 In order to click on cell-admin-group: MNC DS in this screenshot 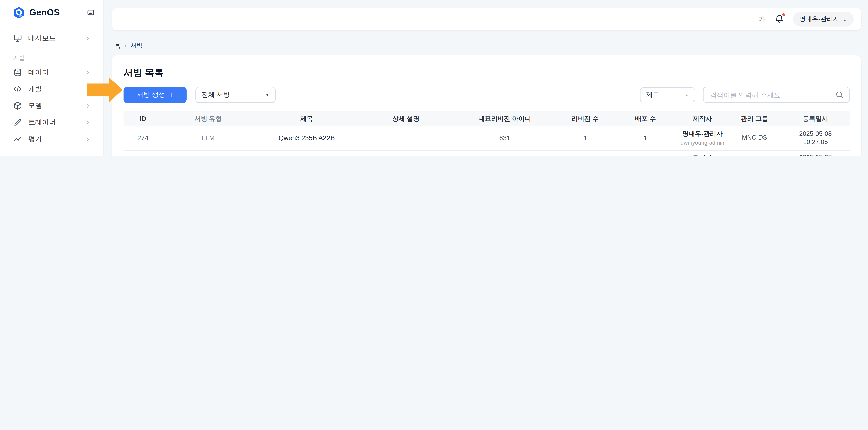, I will do `click(755, 138)`.